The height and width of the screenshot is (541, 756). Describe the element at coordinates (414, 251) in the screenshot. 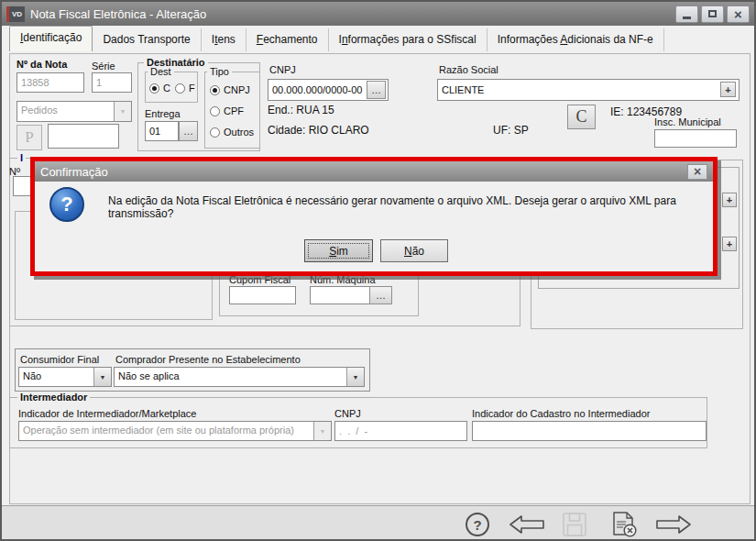

I see `nao-button: Não` at that location.